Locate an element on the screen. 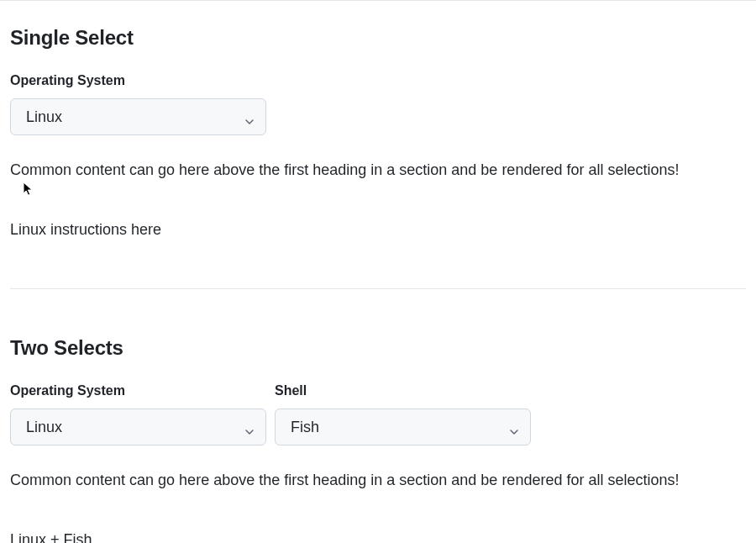  common-content-2: Common content can go here above the fir… is located at coordinates (378, 481).